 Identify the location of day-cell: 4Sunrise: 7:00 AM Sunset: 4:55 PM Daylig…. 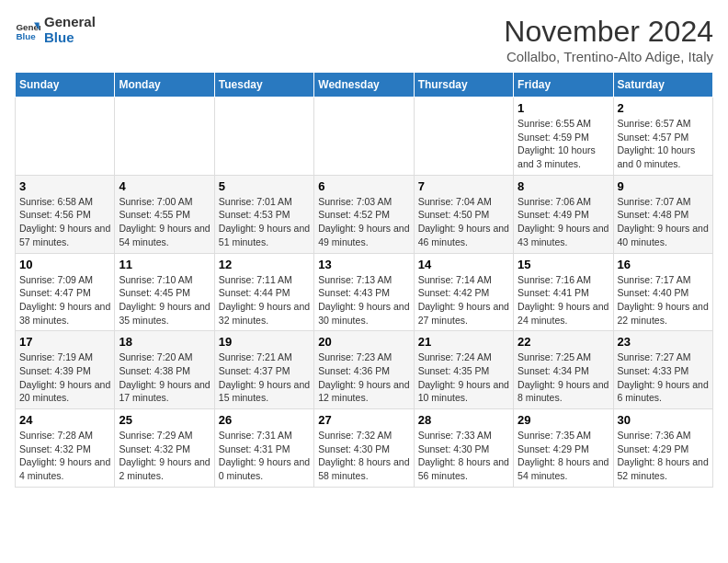
(165, 213).